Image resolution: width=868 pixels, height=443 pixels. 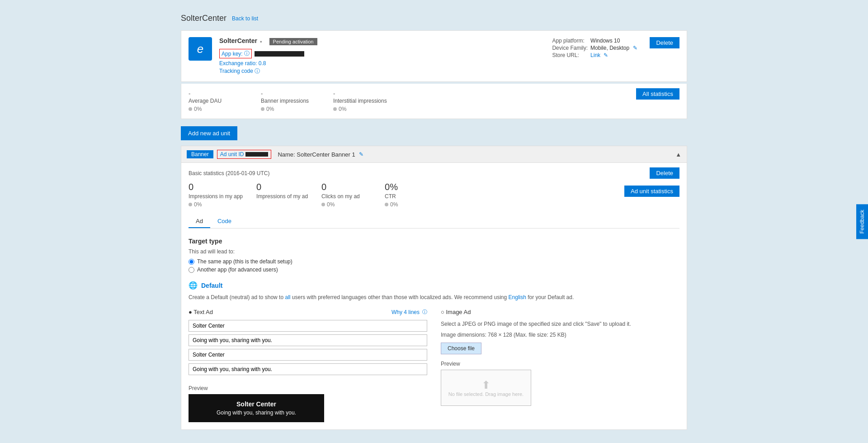 What do you see at coordinates (244, 154) in the screenshot?
I see `ad-unit-id-tag: Ad unit ID` at bounding box center [244, 154].